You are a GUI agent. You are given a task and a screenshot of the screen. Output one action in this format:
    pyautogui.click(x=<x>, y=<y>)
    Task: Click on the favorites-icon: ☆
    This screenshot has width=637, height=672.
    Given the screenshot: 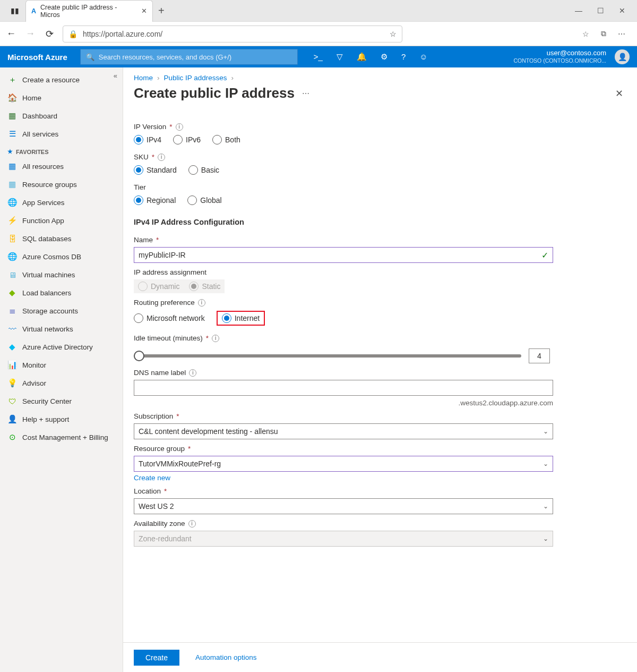 What is the action you would take?
    pyautogui.click(x=586, y=34)
    